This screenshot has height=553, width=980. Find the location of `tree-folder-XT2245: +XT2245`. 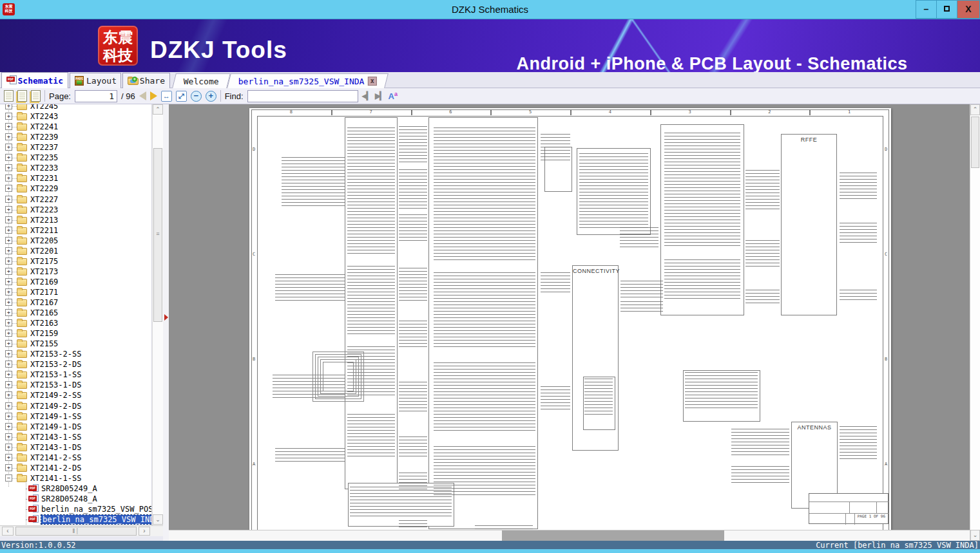

tree-folder-XT2245: +XT2245 is located at coordinates (76, 108).